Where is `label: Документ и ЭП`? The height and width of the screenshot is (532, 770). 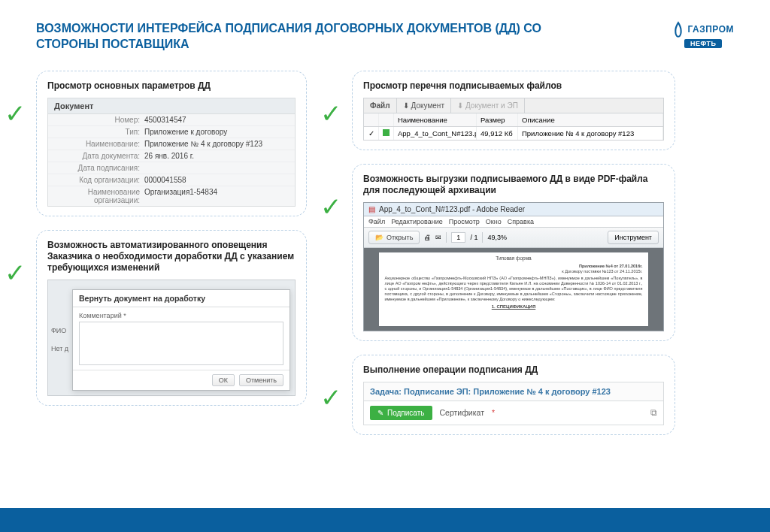
label: Документ и ЭП is located at coordinates (492, 105).